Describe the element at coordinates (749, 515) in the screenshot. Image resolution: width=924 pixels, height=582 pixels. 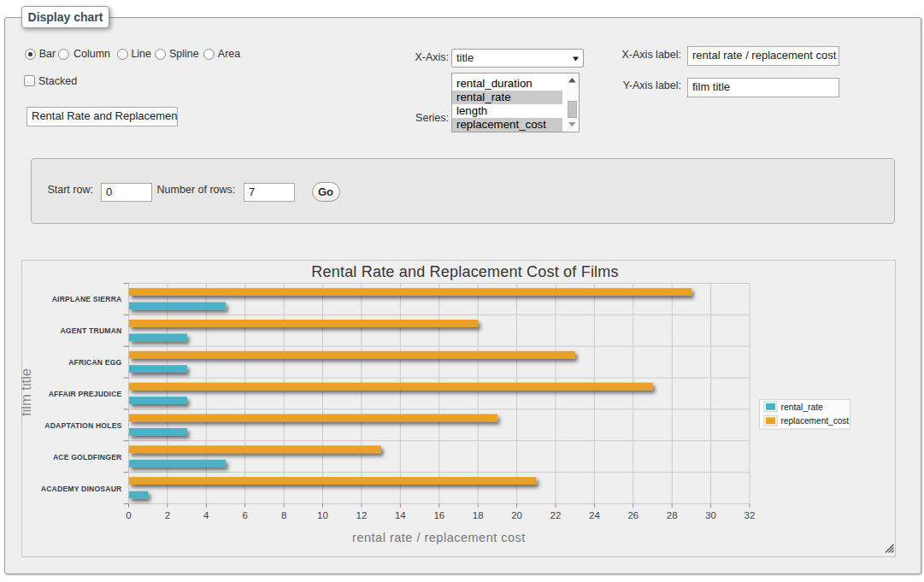
I see `svg-text: 32` at that location.